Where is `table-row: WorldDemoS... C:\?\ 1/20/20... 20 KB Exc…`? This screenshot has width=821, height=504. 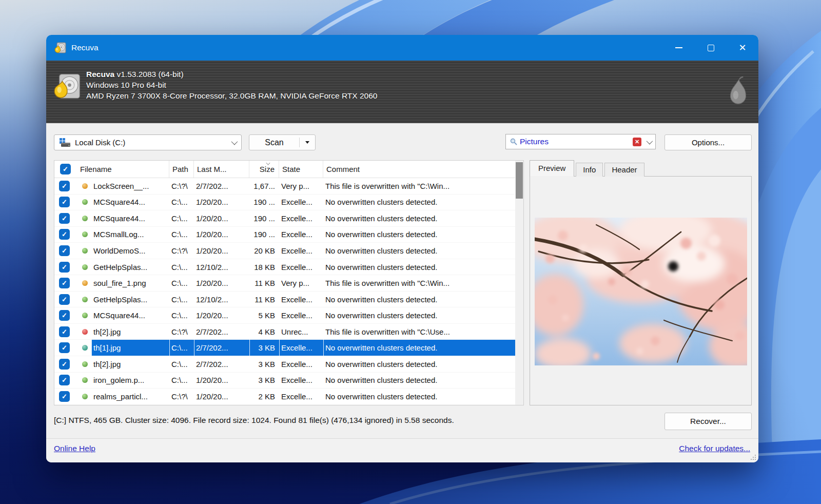
table-row: WorldDemoS... C:\?\ 1/20/20... 20 KB Exc… is located at coordinates (285, 251).